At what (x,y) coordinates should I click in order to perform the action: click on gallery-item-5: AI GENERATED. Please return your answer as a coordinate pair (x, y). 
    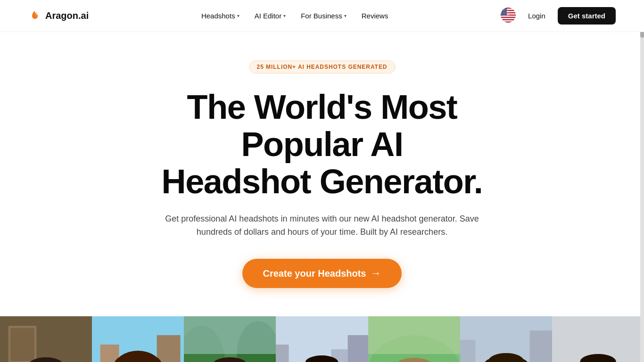
    Looking at the image, I should click on (414, 339).